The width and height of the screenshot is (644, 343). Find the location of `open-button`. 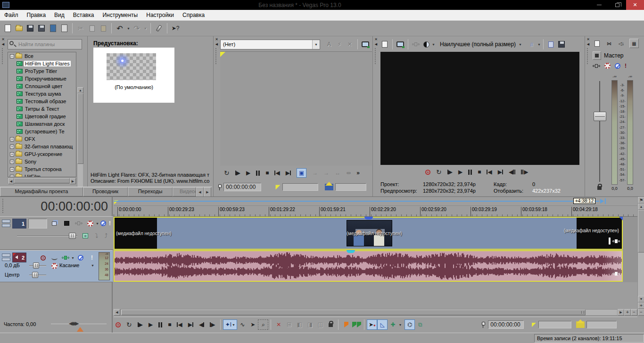

open-button is located at coordinates (19, 28).